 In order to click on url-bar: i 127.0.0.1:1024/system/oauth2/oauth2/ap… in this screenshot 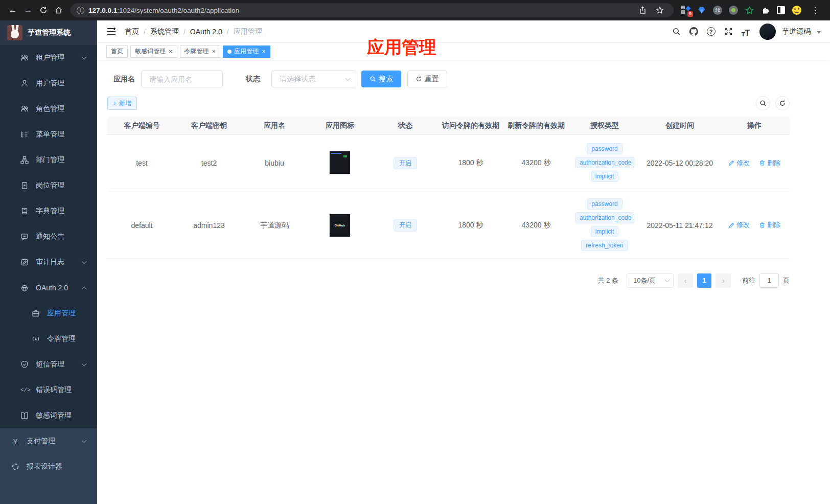, I will do `click(372, 10)`.